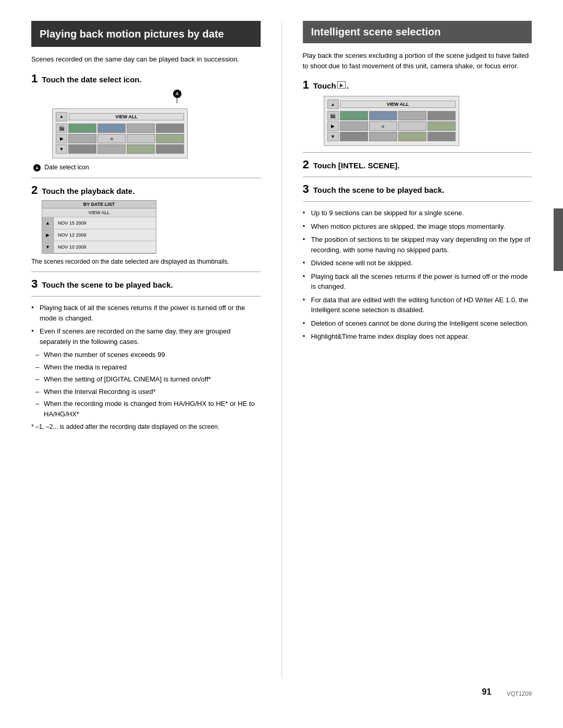 The width and height of the screenshot is (563, 728). Describe the element at coordinates (357, 166) in the screenshot. I see `right-step2-title: Touch [INTEL. SCENE].` at that location.